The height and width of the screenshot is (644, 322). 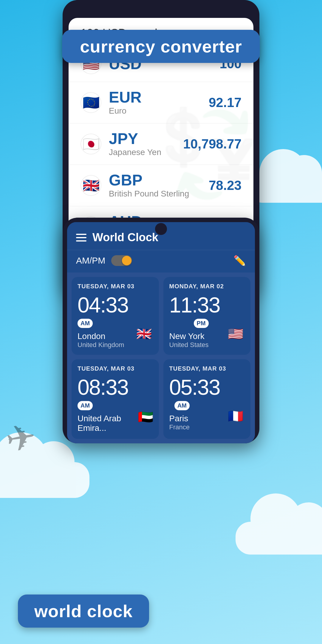 I want to click on paris-time: 05:33, so click(x=207, y=387).